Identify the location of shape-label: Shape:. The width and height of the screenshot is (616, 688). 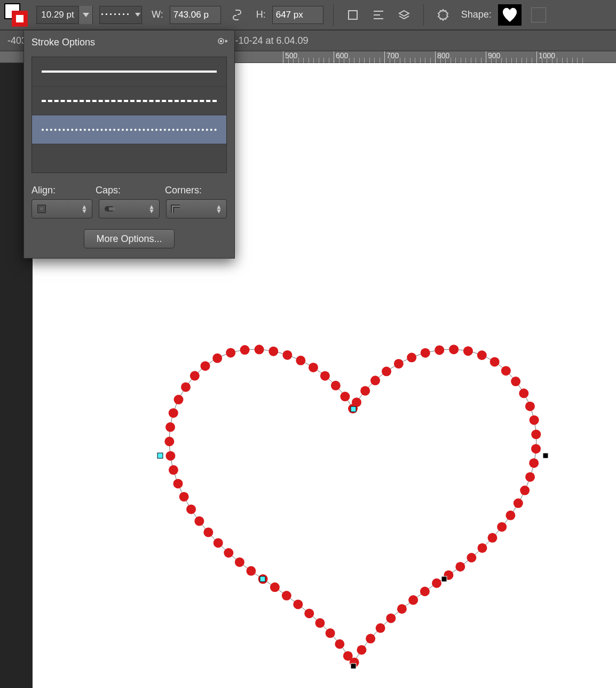
(476, 15).